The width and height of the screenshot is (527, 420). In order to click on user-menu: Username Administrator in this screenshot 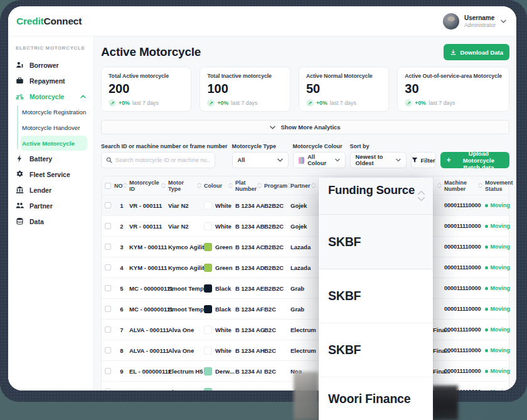, I will do `click(474, 21)`.